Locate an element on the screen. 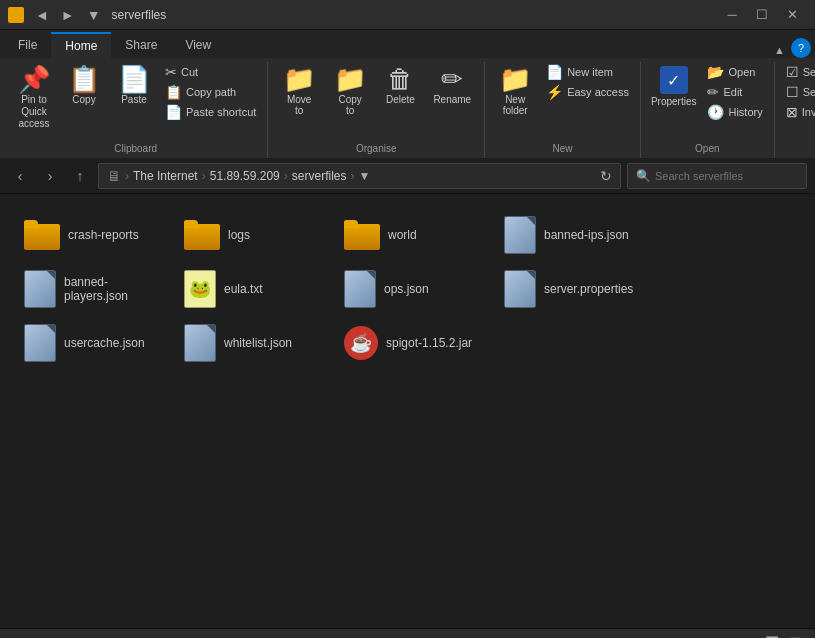 Image resolution: width=815 pixels, height=638 pixels. list-item: ops.json is located at coordinates (416, 289).